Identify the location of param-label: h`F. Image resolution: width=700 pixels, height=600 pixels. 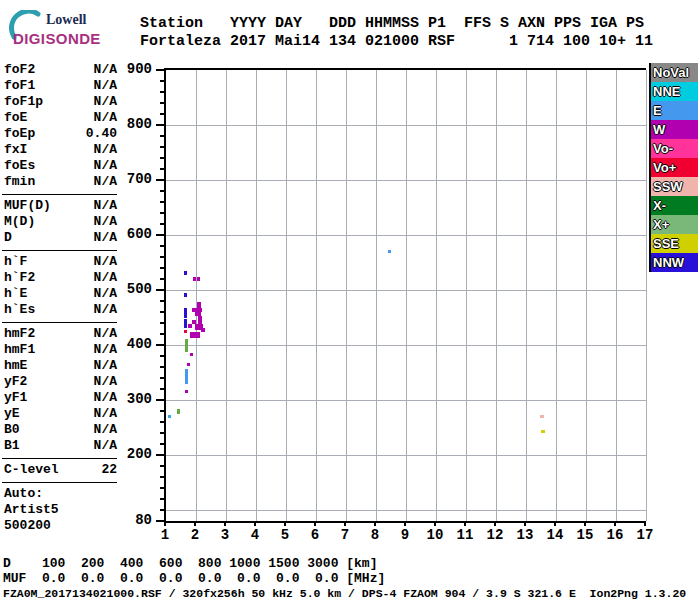
(16, 262).